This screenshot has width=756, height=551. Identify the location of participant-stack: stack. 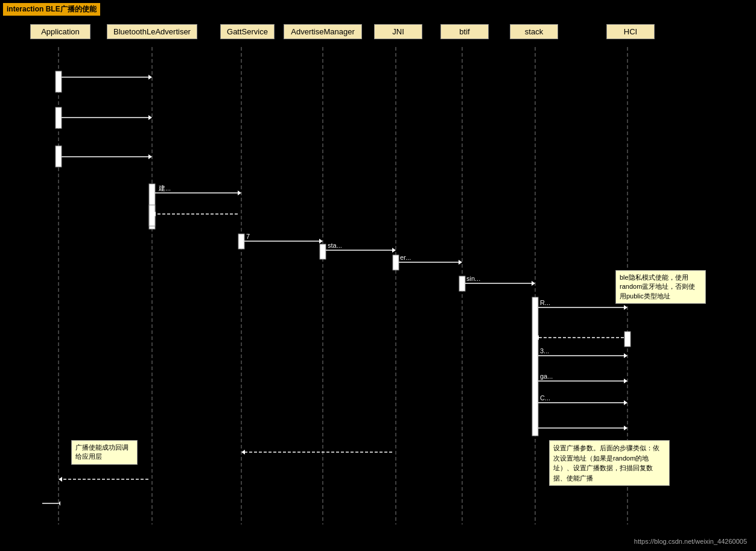
(534, 31).